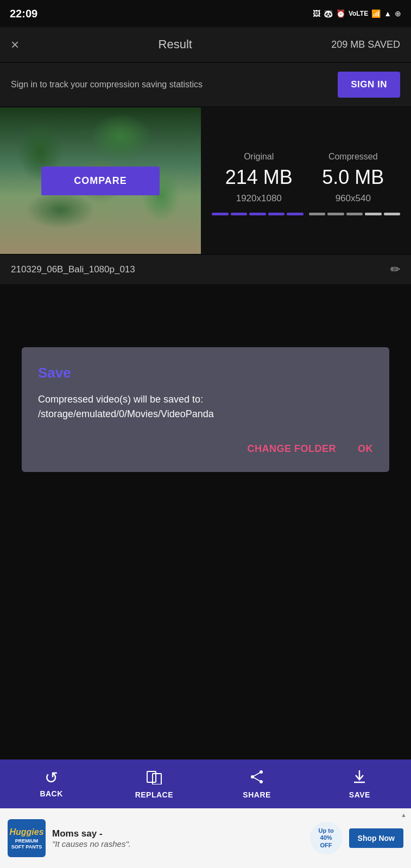 The width and height of the screenshot is (411, 868). I want to click on original-bar, so click(257, 214).